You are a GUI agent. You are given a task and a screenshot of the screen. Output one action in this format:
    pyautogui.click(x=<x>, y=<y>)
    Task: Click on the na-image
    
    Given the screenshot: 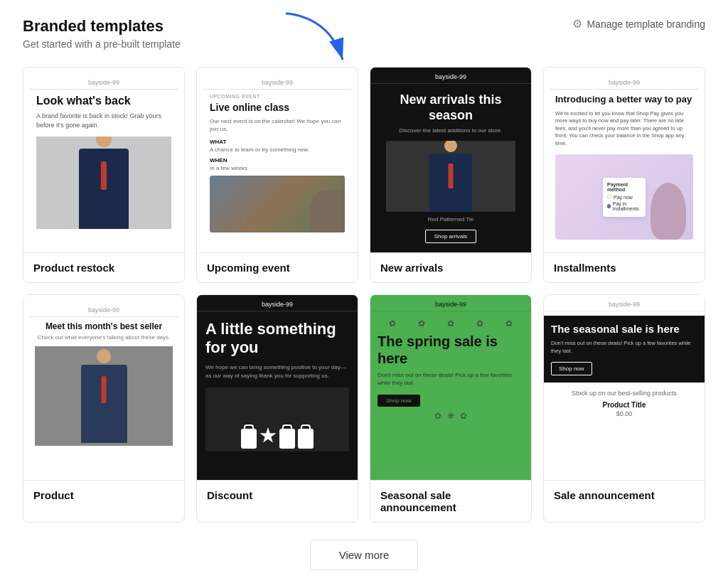 What is the action you would take?
    pyautogui.click(x=451, y=176)
    